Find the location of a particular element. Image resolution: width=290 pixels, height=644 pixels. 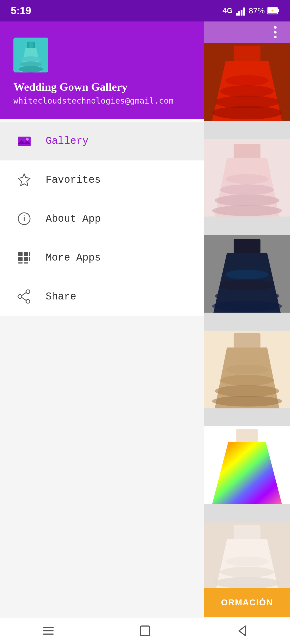

dot1 is located at coordinates (275, 27).